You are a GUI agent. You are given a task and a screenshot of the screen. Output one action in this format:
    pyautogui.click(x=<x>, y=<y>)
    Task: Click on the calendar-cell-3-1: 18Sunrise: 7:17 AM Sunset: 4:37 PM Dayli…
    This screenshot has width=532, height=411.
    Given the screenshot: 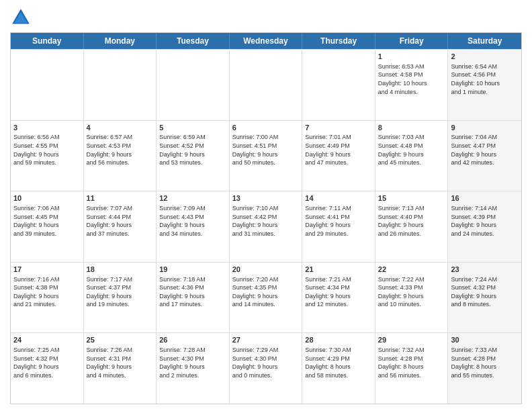 What is the action you would take?
    pyautogui.click(x=121, y=298)
    